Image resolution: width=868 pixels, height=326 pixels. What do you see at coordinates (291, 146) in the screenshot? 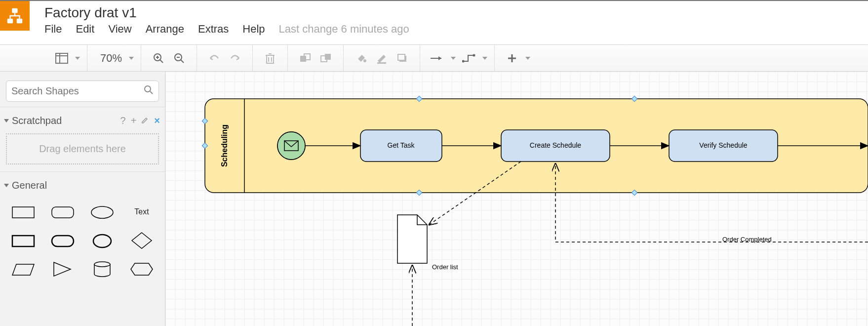
I see `start-message-event` at bounding box center [291, 146].